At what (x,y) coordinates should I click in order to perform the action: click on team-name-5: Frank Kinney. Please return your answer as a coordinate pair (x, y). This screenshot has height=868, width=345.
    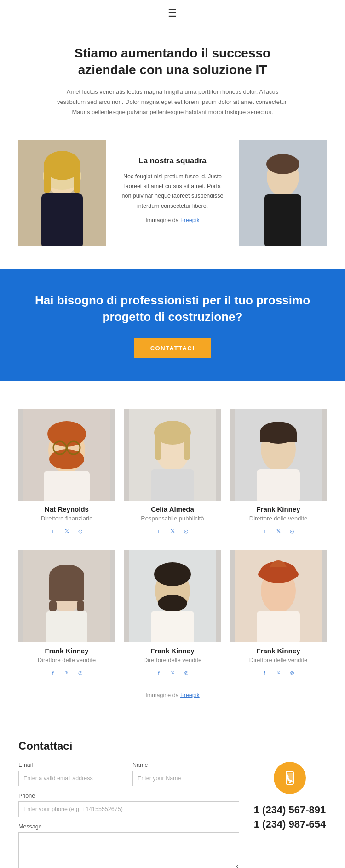
    Looking at the image, I should click on (278, 651).